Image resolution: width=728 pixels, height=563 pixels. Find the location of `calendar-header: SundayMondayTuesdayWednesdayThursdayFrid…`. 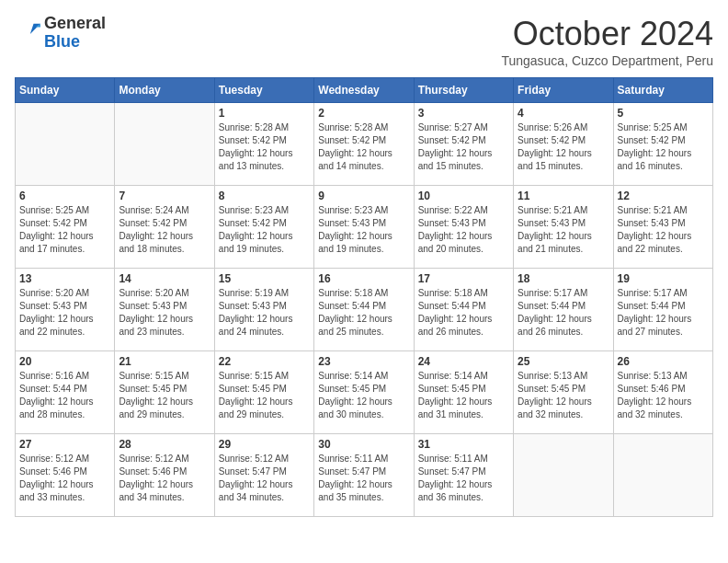

calendar-header: SundayMondayTuesdayWednesdayThursdayFrid… is located at coordinates (364, 90).